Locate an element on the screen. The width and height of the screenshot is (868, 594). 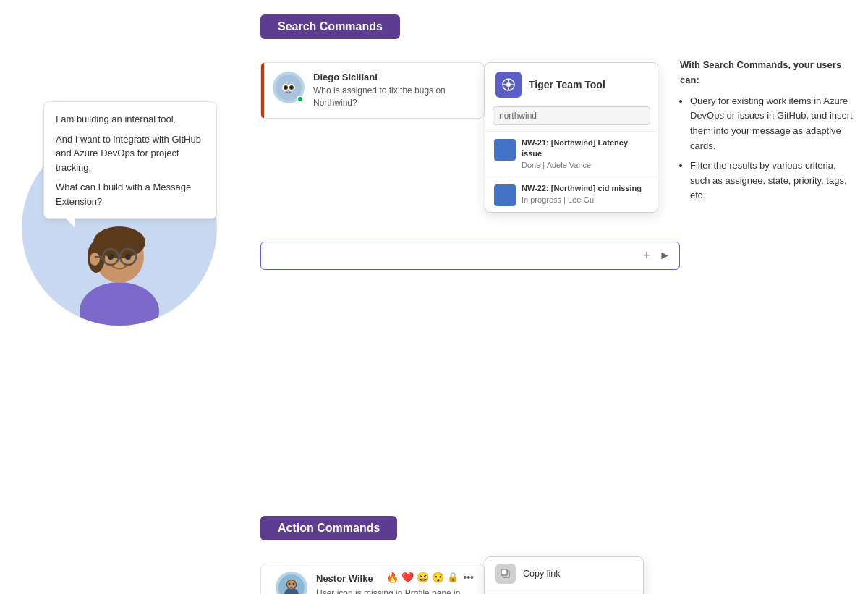
result-item-2: NW-22: [Northwind] cid missing In progre… is located at coordinates (571, 194).